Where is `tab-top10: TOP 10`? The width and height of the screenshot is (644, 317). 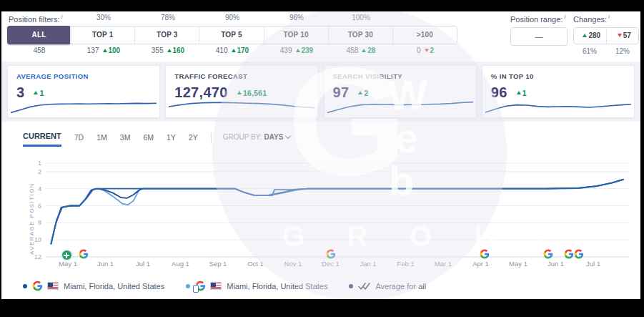 tab-top10: TOP 10 is located at coordinates (296, 35).